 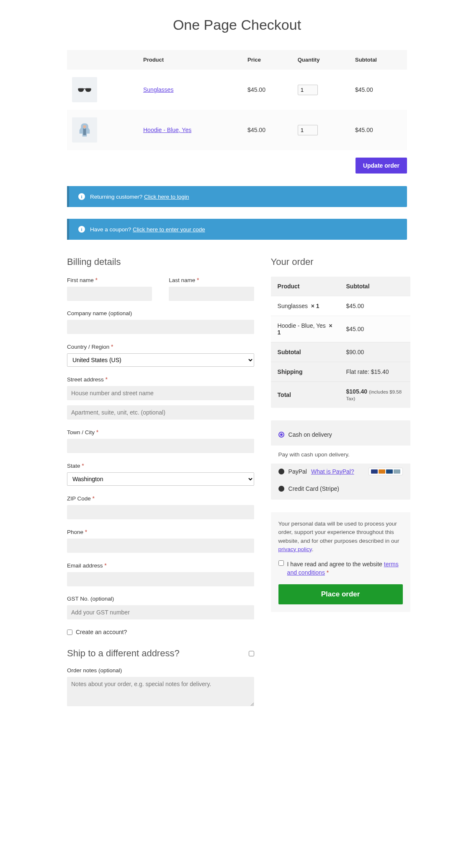 I want to click on state-label: State *, so click(x=161, y=466).